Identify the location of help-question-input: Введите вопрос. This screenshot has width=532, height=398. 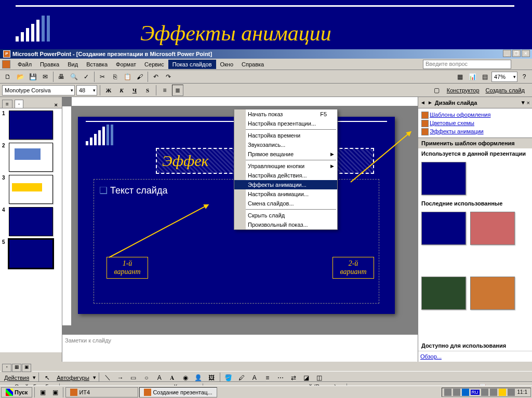
(467, 64).